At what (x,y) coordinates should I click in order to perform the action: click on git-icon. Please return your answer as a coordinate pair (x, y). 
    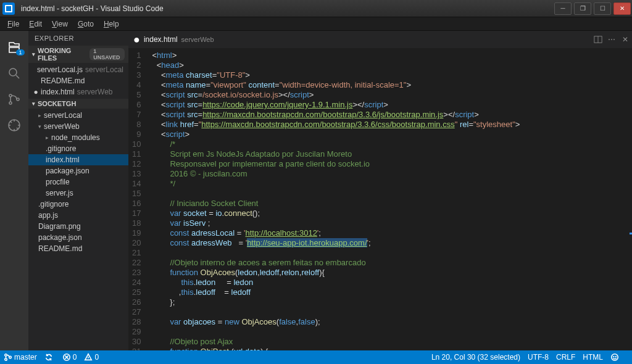
    Looking at the image, I should click on (14, 99).